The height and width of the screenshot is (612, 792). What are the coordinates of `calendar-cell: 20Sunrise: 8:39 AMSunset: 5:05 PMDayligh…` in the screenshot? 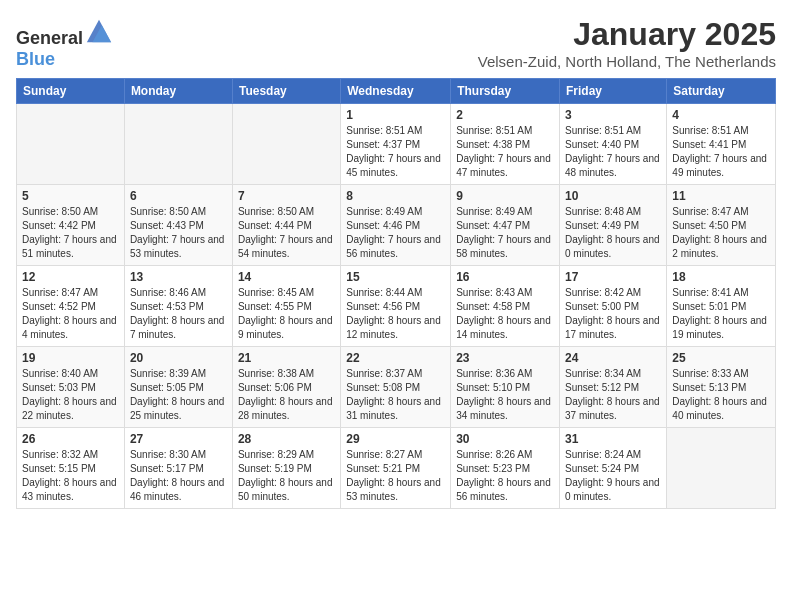 It's located at (178, 388).